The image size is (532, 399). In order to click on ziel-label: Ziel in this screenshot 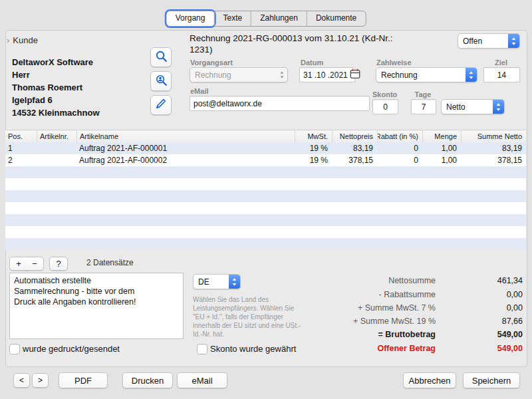, I will do `click(501, 63)`.